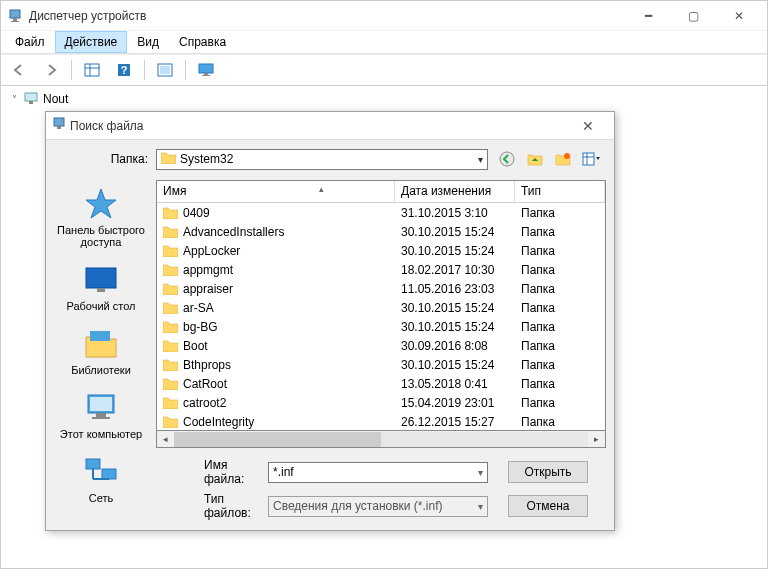 This screenshot has width=768, height=569. Describe the element at coordinates (588, 126) in the screenshot. I see `dialog-close-button: ✕` at that location.